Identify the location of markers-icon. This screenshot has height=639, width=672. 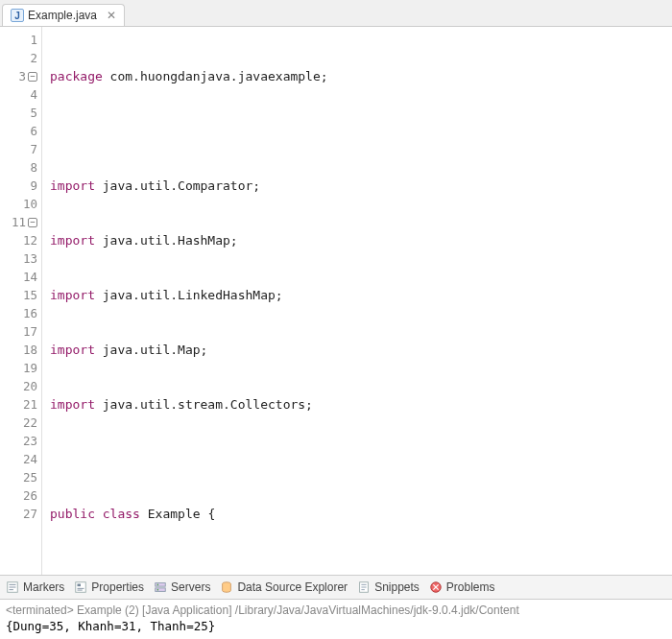
(12, 587).